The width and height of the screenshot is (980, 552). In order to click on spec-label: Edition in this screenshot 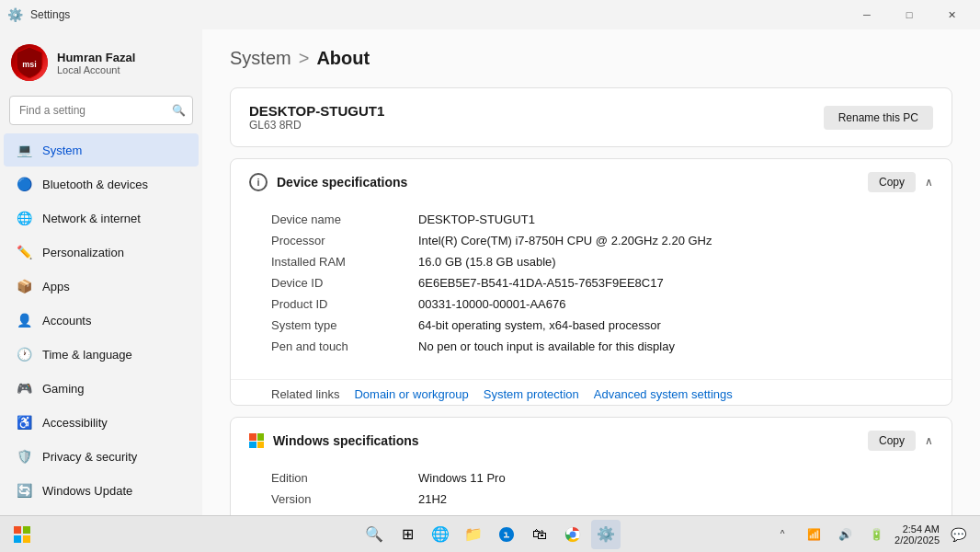, I will do `click(336, 478)`.